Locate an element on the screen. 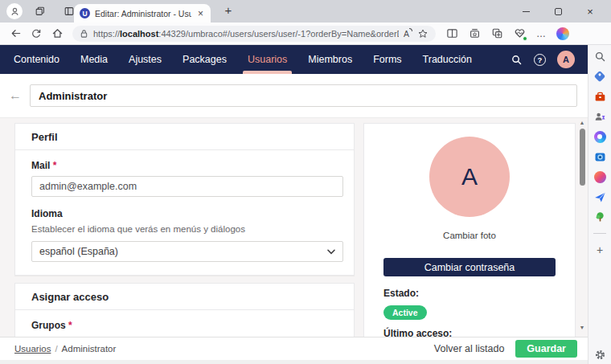  nav-item-packages: Packages is located at coordinates (204, 59).